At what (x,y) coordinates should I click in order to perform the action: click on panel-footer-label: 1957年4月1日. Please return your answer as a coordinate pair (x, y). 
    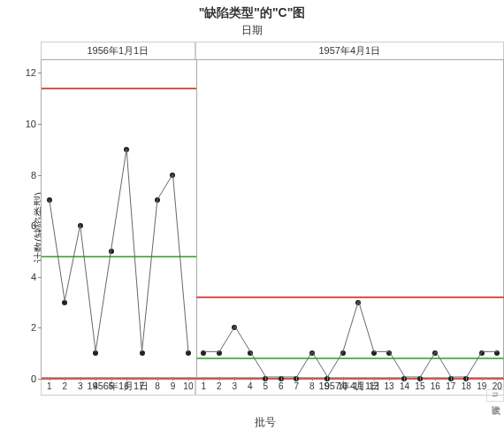
    Looking at the image, I should click on (350, 387).